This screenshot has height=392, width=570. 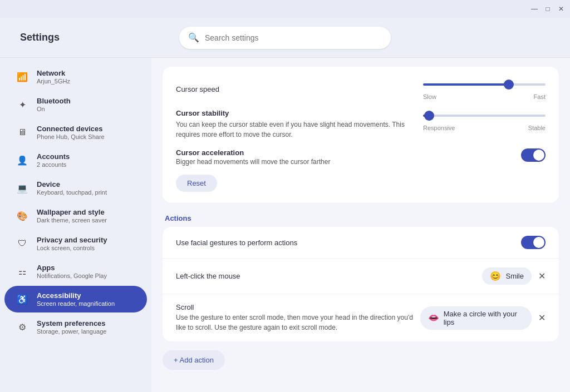 I want to click on cursor-accel-row: Cursor acceleration Bigger head movement…, so click(x=361, y=157).